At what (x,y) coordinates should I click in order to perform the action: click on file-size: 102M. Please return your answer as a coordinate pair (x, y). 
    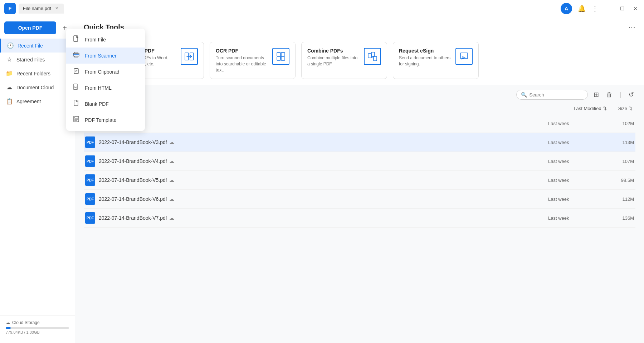
    Looking at the image, I should click on (620, 124).